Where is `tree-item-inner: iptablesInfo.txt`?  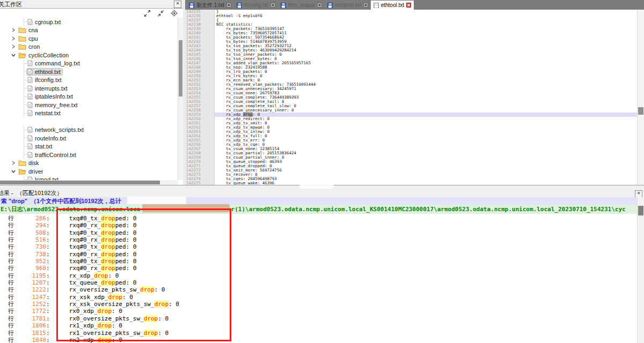 tree-item-inner: iptablesInfo.txt is located at coordinates (50, 96).